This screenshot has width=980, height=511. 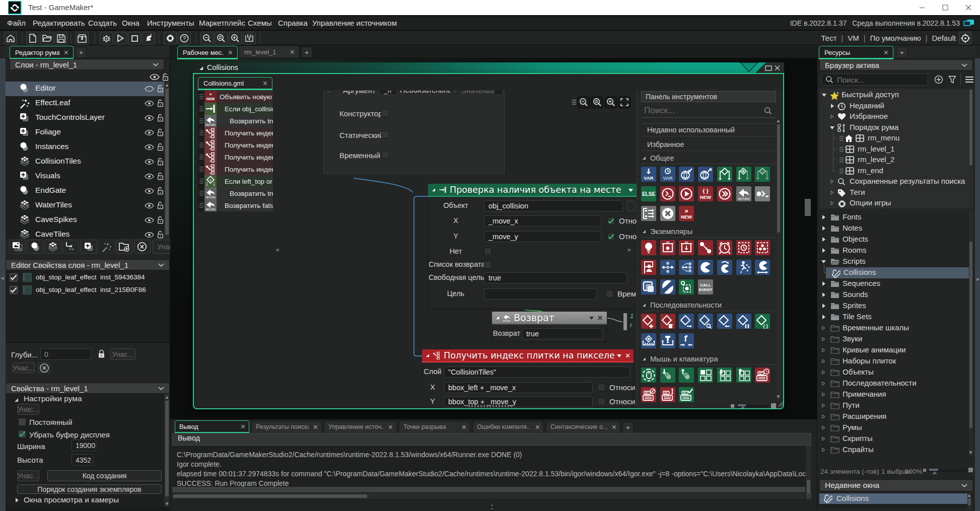 I want to click on toolbox-tile-dia-pause, so click(x=744, y=321).